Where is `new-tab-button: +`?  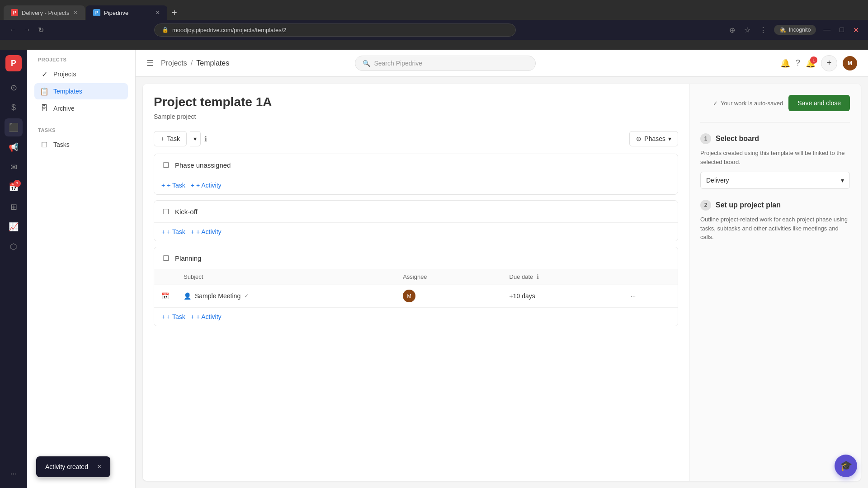 new-tab-button: + is located at coordinates (175, 13).